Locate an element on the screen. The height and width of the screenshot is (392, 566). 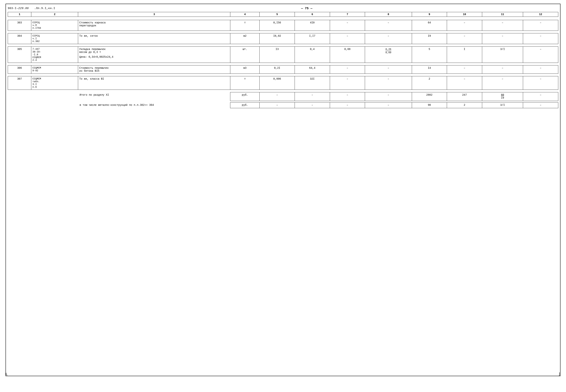
row-304-col12: – is located at coordinates (541, 39).